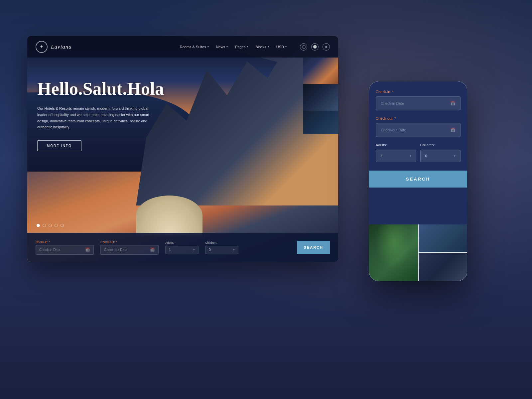  Describe the element at coordinates (54, 47) in the screenshot. I see `logo: ✦ Luviana` at that location.